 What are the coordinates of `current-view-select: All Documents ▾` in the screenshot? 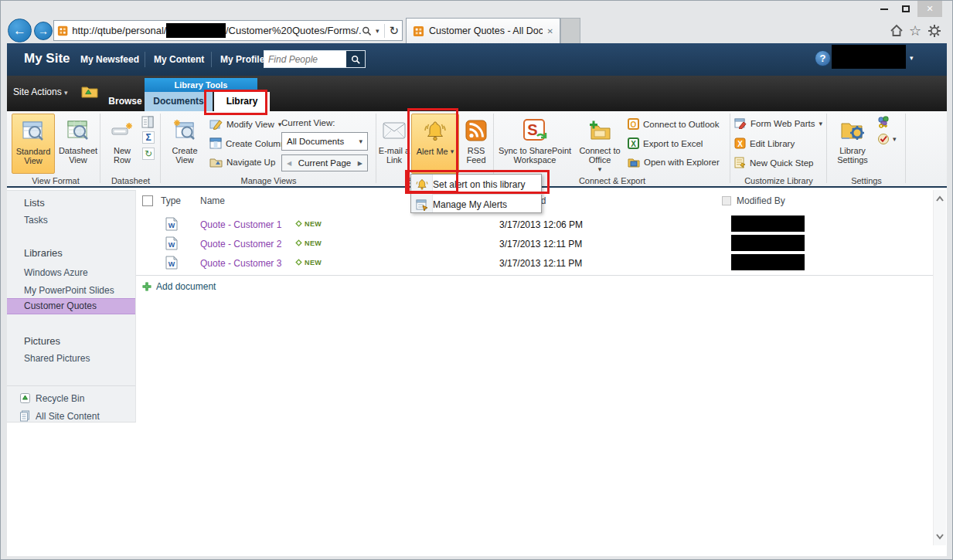 It's located at (325, 141).